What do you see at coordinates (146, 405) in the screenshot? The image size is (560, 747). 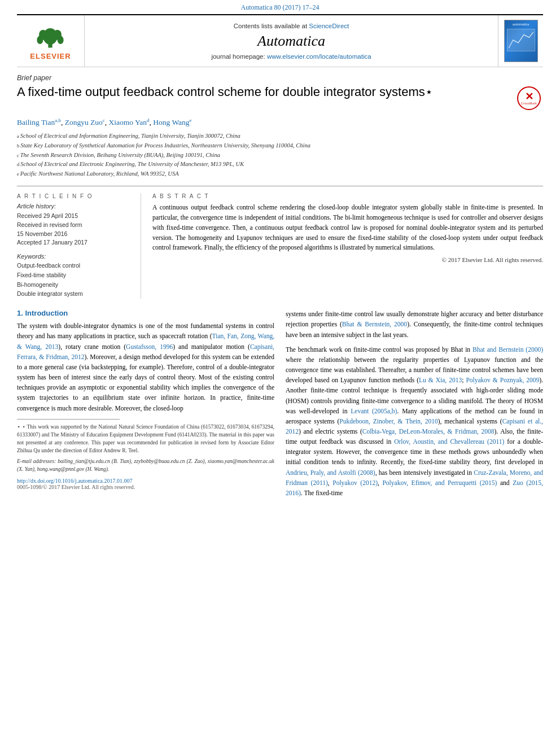 I see `body-left-col: 1. Introduction The system with double-i…` at bounding box center [146, 405].